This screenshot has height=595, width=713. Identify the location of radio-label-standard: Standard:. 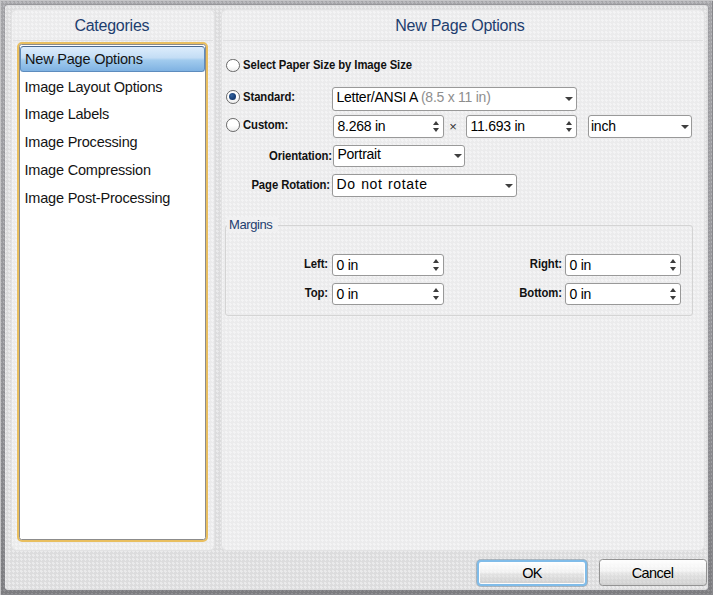
(269, 96).